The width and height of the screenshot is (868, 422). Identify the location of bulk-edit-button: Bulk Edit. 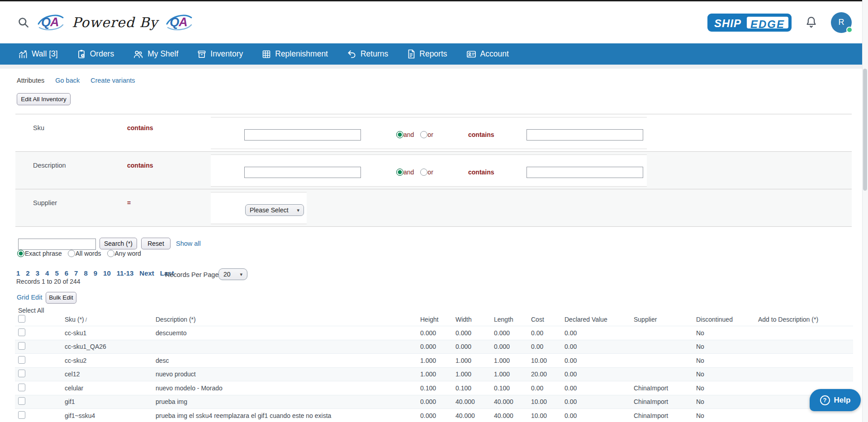
(61, 298).